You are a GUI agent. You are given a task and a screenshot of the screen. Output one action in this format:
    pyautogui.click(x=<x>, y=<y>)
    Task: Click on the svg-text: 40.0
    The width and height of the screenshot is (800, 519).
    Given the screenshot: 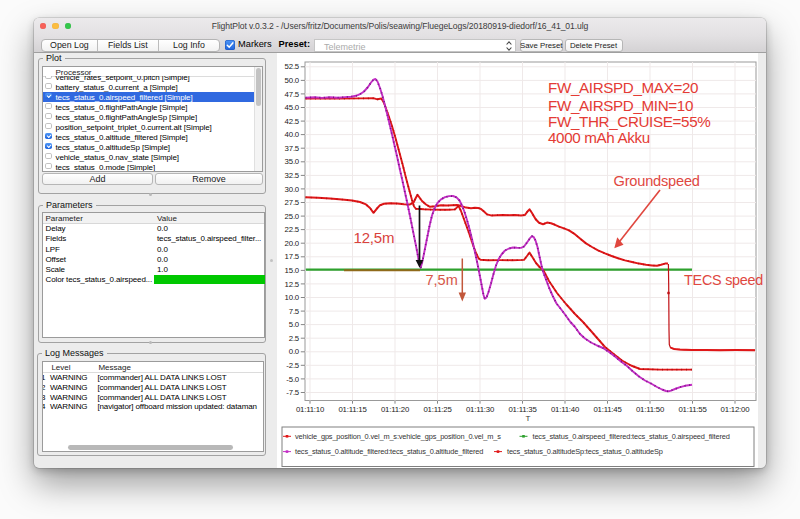 What is the action you would take?
    pyautogui.click(x=292, y=134)
    